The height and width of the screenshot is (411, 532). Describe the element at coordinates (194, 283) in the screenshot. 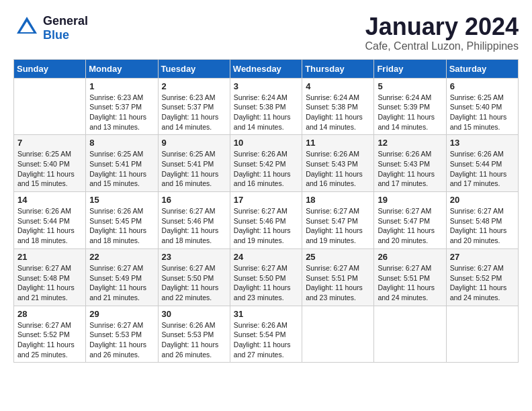

I see `day-info: Sunrise: 6:27 AM Sunset: 5:50 PM Dayligh…` at that location.